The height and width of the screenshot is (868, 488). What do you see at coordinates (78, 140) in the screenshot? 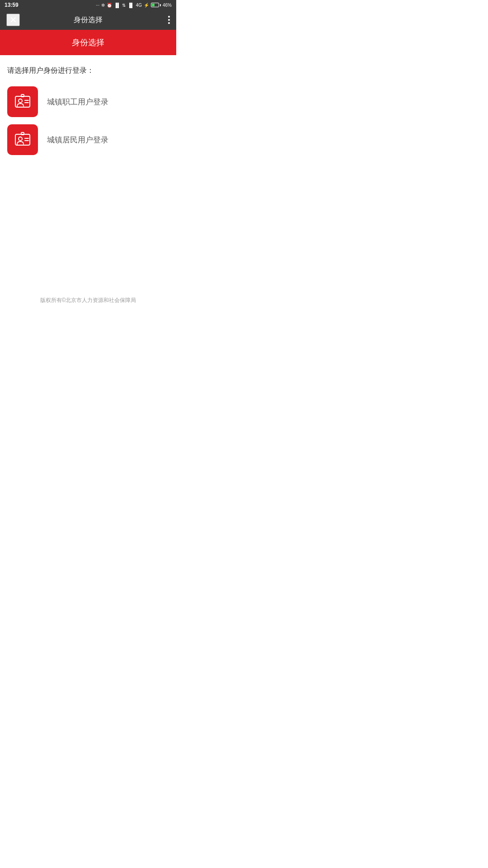
I see `resident-login-label: 城镇居民用户登录` at bounding box center [78, 140].